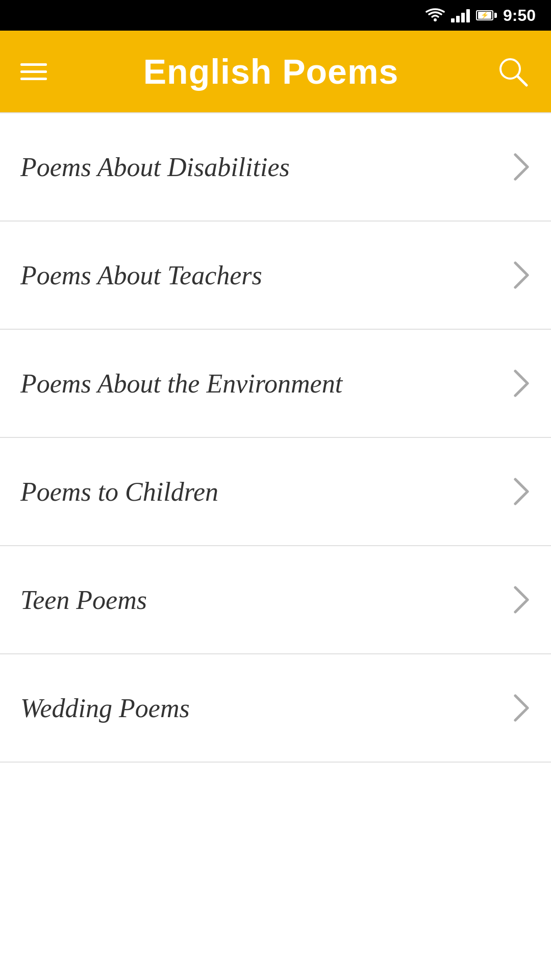 The image size is (551, 980). I want to click on status-icons: ⚡ 9:50, so click(481, 15).